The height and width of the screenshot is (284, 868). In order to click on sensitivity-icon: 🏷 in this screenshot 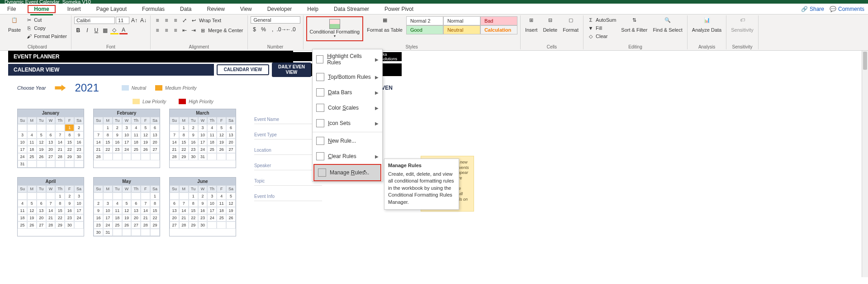, I will do `click(742, 22)`.